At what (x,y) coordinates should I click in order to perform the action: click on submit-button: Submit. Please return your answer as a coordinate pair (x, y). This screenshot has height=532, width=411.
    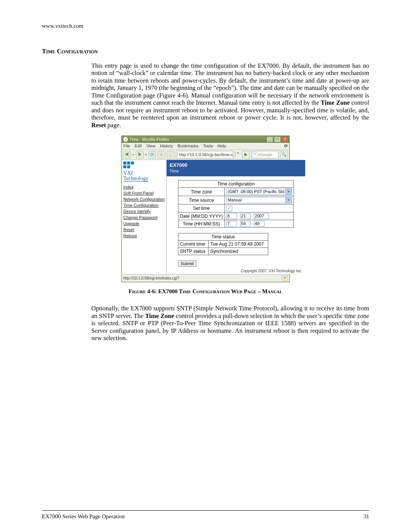
    Looking at the image, I should click on (187, 264).